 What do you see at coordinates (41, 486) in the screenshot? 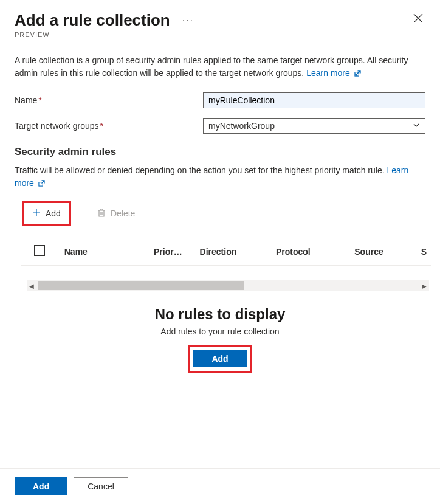
I see `footer-add-button: Add` at bounding box center [41, 486].